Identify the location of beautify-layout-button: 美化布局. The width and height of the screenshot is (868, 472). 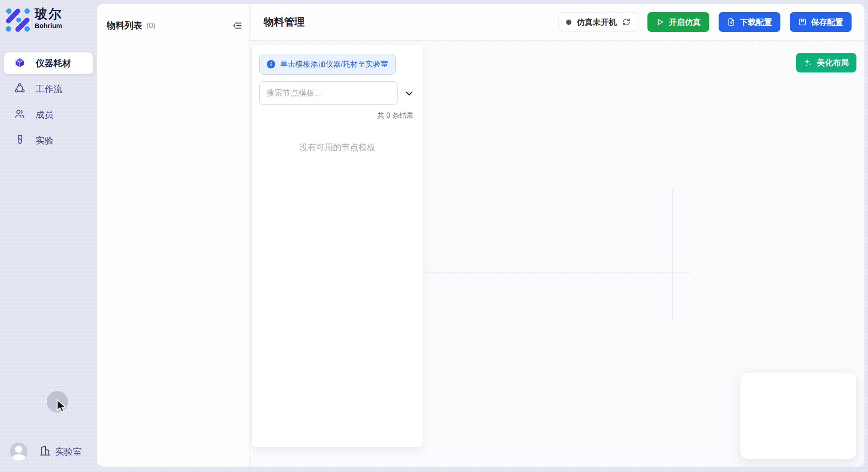
(826, 63).